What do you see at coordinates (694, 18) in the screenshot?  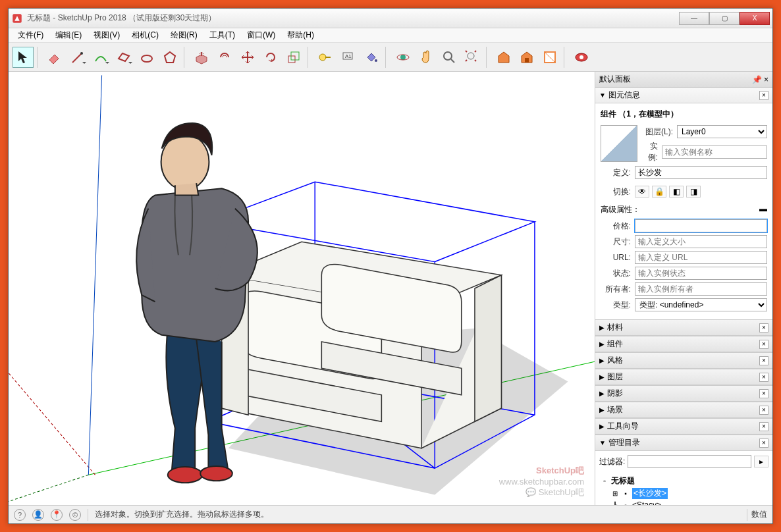 I see `minimize-button: —` at bounding box center [694, 18].